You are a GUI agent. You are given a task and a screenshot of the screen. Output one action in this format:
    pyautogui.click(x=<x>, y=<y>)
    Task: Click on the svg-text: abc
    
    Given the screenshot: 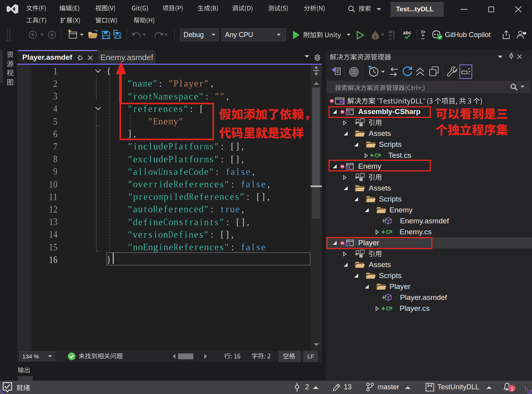 What is the action you would take?
    pyautogui.click(x=407, y=33)
    